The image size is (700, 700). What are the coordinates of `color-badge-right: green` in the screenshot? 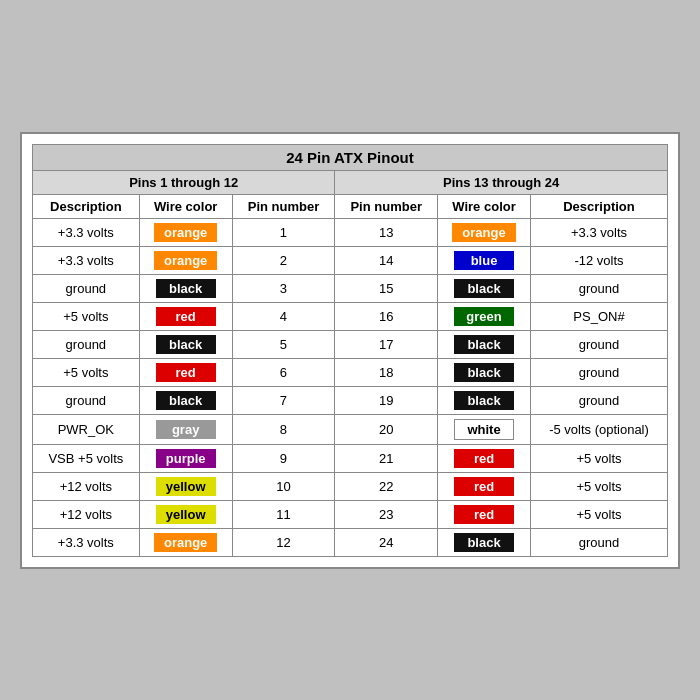 It's located at (484, 316).